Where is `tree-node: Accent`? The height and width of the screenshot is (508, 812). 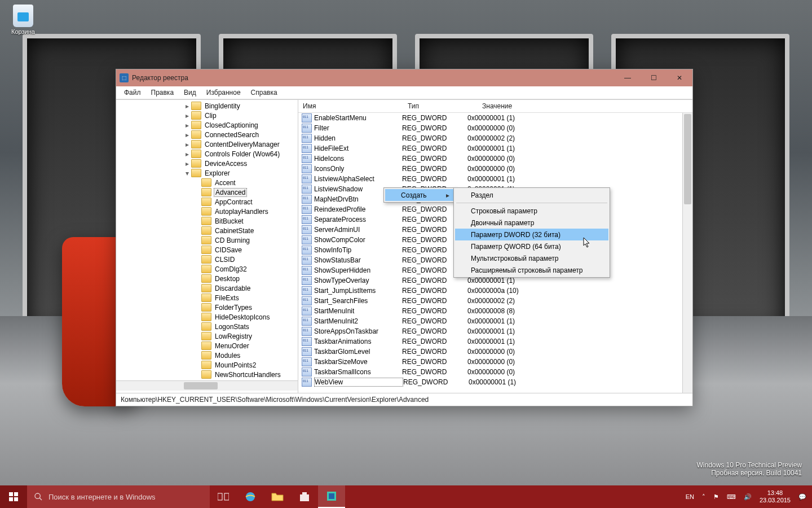 tree-node: Accent is located at coordinates (208, 183).